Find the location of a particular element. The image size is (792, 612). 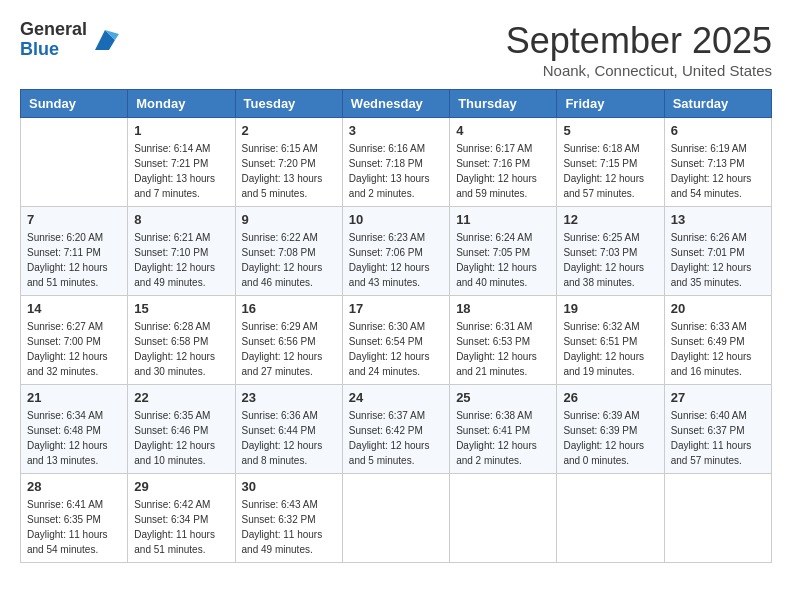

day-number: 12 is located at coordinates (610, 220).